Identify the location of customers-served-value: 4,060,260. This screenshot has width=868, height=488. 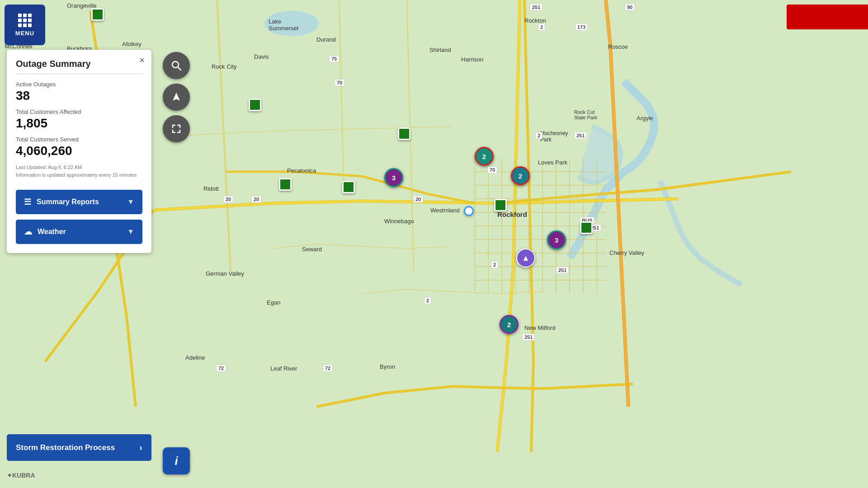
(79, 151).